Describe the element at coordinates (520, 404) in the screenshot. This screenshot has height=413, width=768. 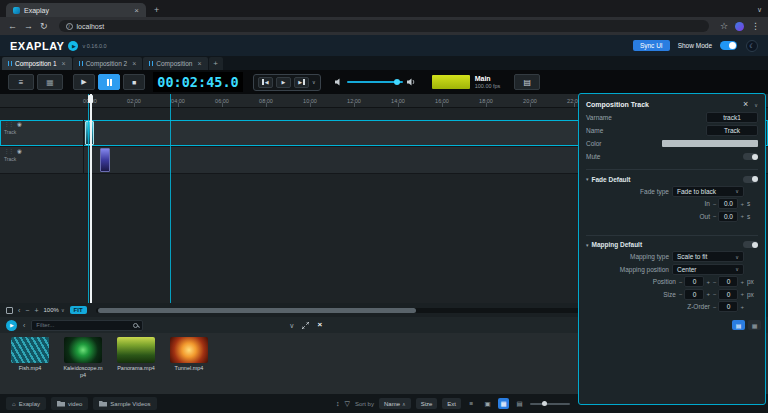
I see `view-detail-button: ▤` at that location.